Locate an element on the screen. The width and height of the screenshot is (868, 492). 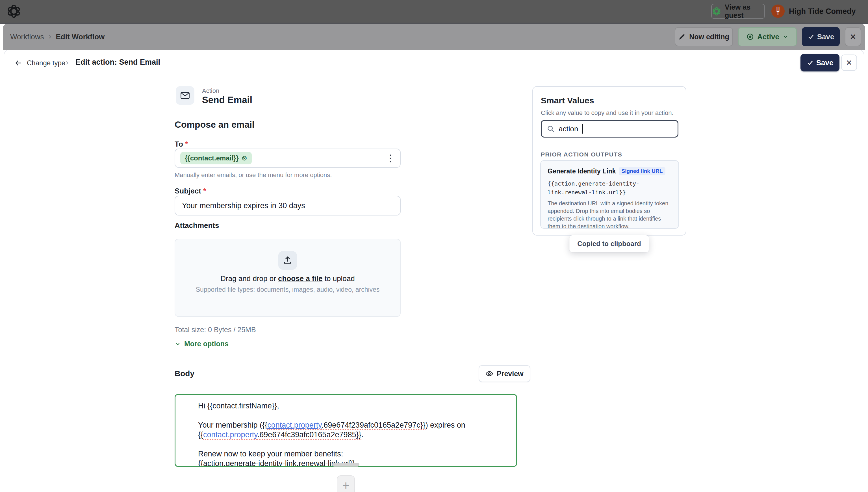
workflow-header-bar: Workflows › Edit Workflow Now editing Ac… is located at coordinates (434, 36).